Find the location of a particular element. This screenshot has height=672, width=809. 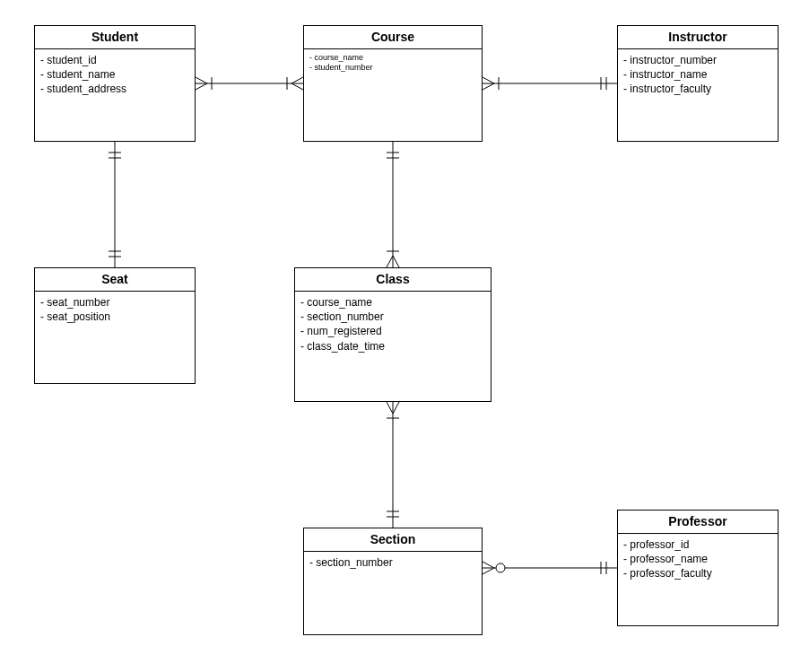

entity-instructor-title: Instructor is located at coordinates (698, 38).